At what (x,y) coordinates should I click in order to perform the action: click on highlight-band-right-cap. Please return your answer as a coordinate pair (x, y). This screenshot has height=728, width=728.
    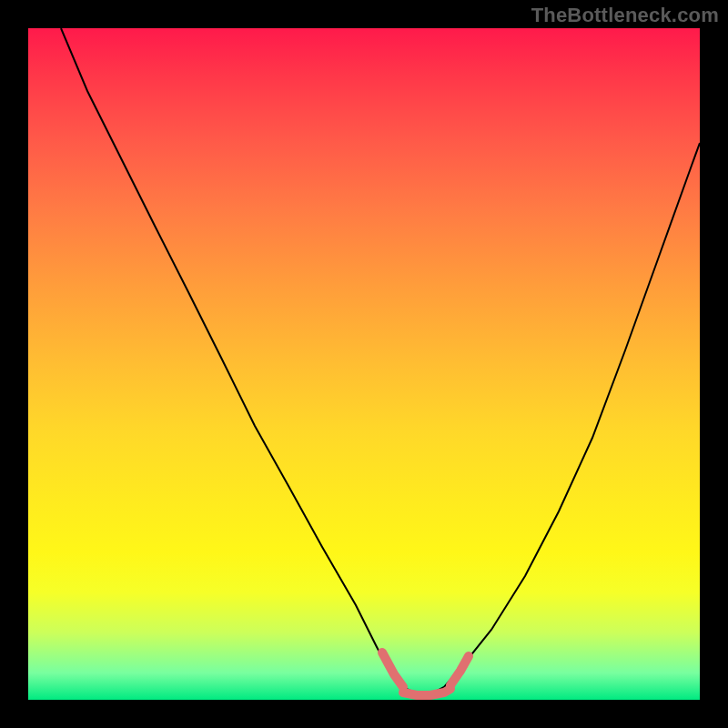
    Looking at the image, I should click on (460, 671).